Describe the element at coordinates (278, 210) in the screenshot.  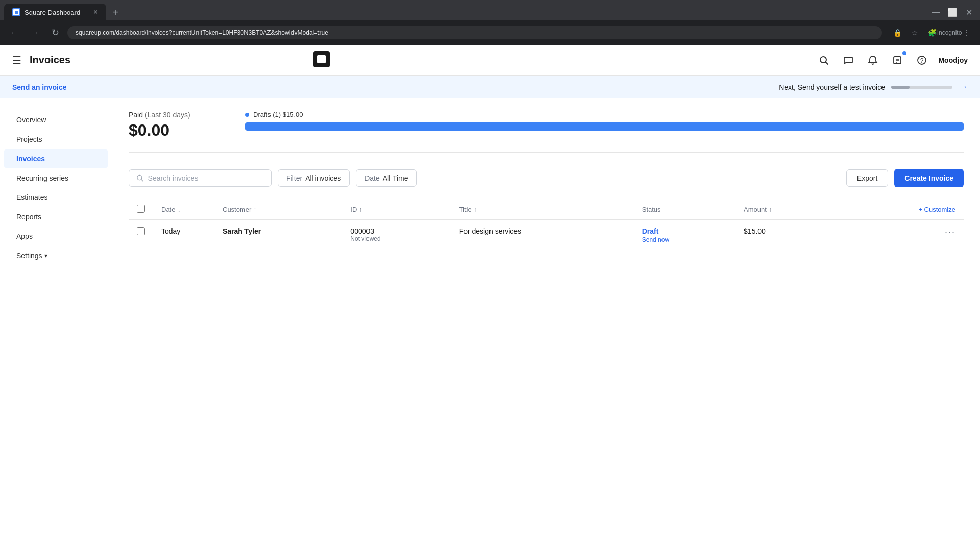
I see `customer-column-header: Customer ↑` at that location.